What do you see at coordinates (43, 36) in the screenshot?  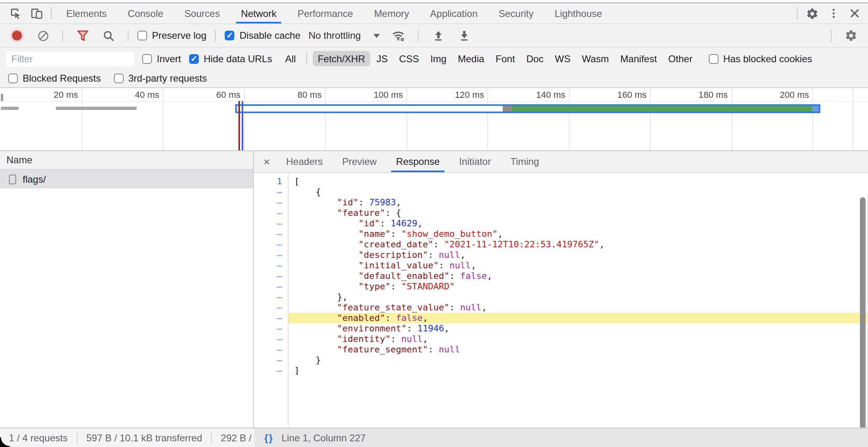 I see `clear-network-log-icon` at bounding box center [43, 36].